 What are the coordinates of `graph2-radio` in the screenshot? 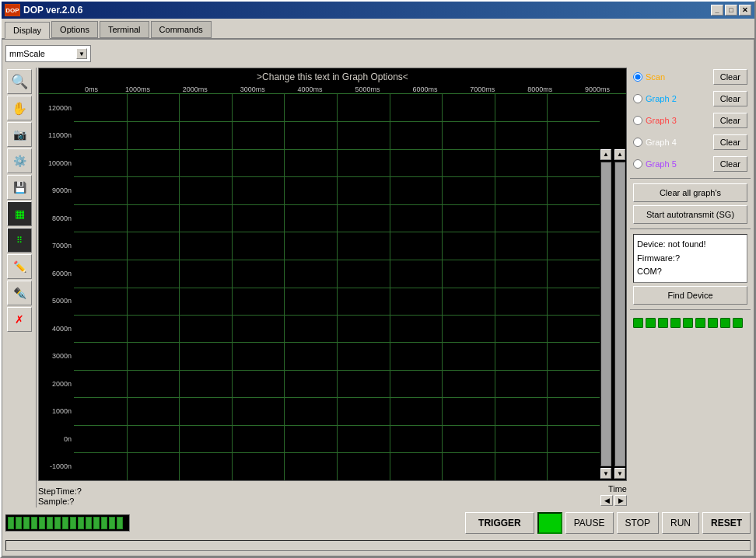 It's located at (638, 99).